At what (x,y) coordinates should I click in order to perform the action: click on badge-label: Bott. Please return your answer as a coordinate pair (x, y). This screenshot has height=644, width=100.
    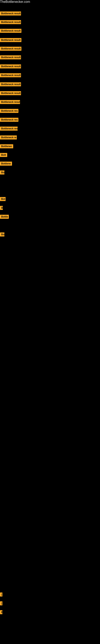
    Looking at the image, I should click on (3, 155).